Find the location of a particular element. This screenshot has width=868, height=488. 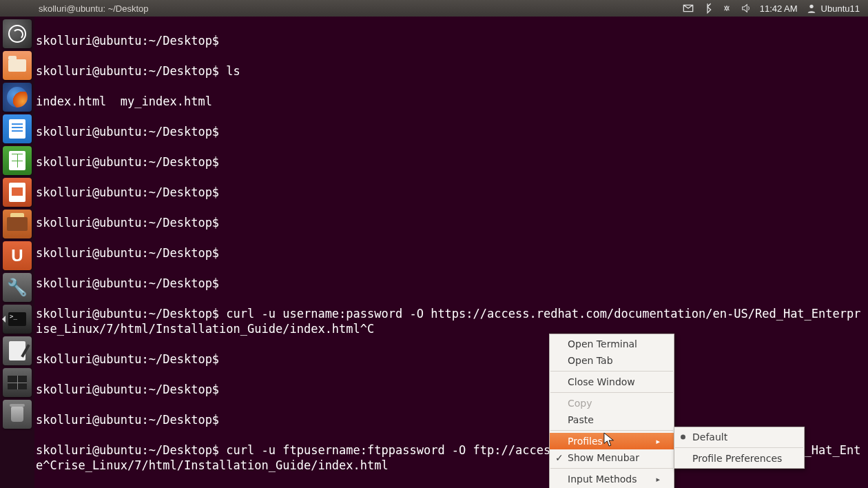

unity-launcher: U 🔧 >_ is located at coordinates (17, 252).